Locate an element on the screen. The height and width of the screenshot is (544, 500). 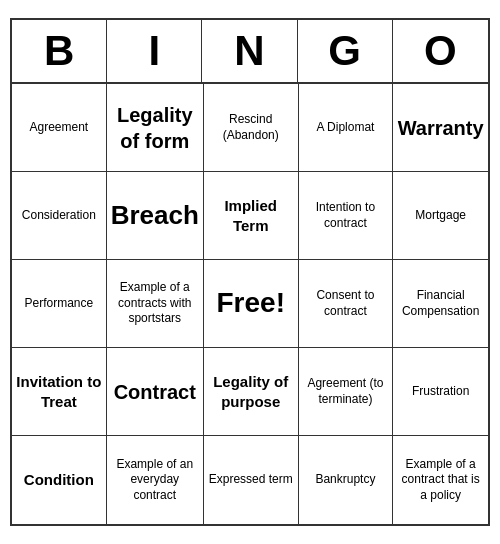
bingo-cell-11: Example of a contracts with sportstars is located at coordinates (156, 304).